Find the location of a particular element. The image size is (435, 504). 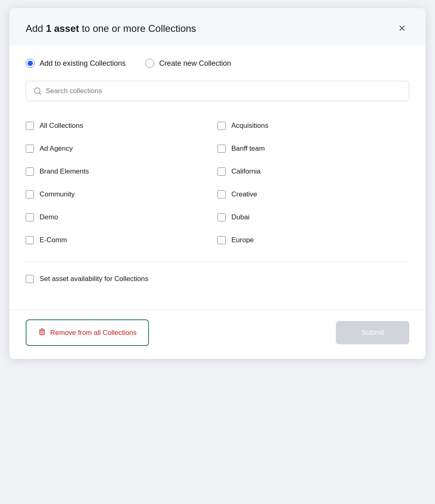

title-text: Add 1 asset to one or more Collections is located at coordinates (111, 29).